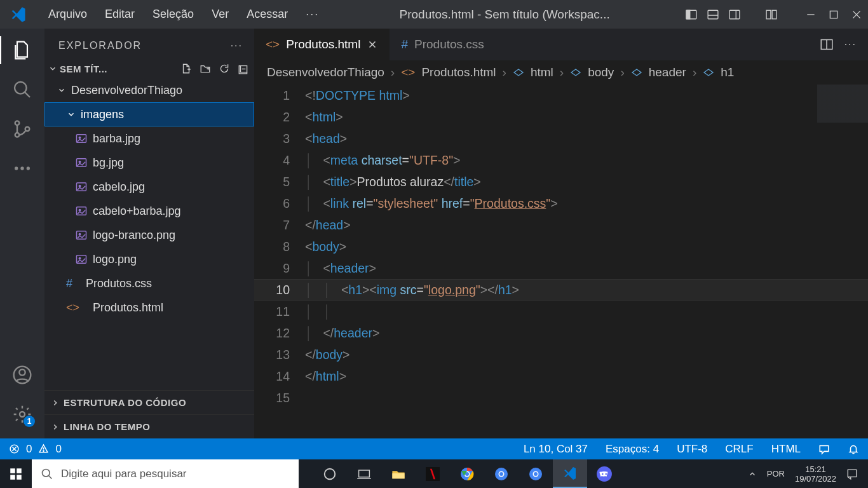 The width and height of the screenshot is (868, 488). What do you see at coordinates (467, 474) in the screenshot?
I see `chrome-icon` at bounding box center [467, 474].